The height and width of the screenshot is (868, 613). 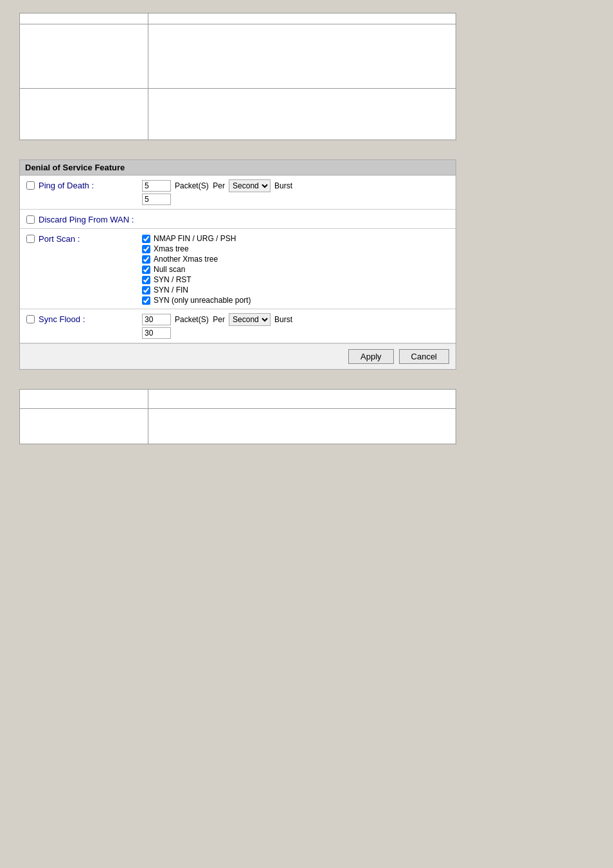 I want to click on top-table-medium-right, so click(x=302, y=114).